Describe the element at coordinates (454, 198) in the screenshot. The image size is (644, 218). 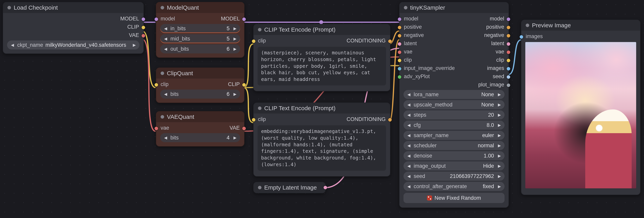
I see `new-fixed-random-button: New Fixed Random` at that location.